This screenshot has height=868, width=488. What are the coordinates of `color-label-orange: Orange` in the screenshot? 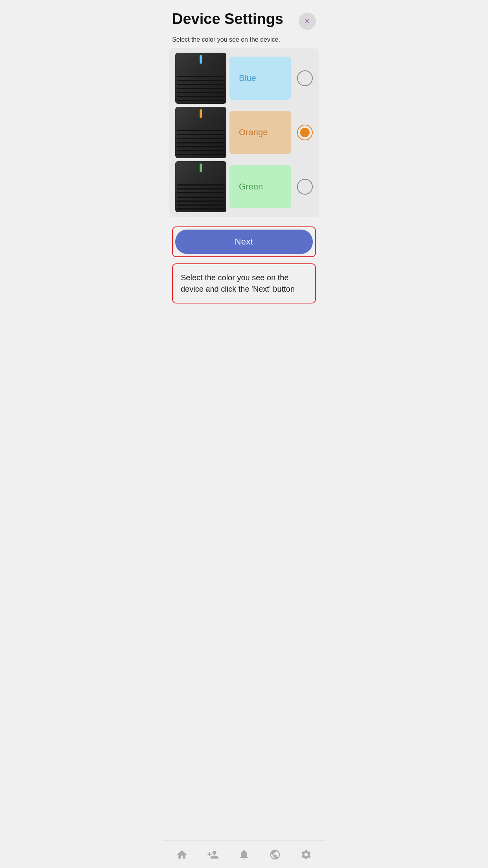 It's located at (260, 132).